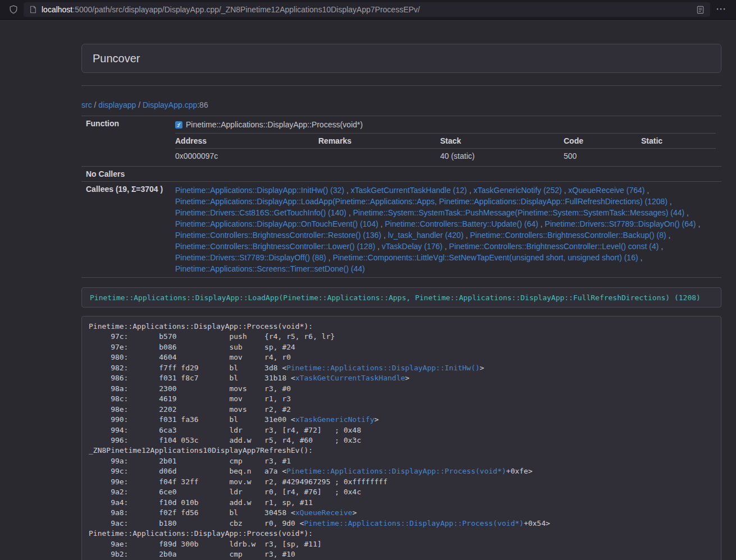  Describe the element at coordinates (170, 105) in the screenshot. I see `breadcrumb-link-file: DisplayApp.cpp` at that location.